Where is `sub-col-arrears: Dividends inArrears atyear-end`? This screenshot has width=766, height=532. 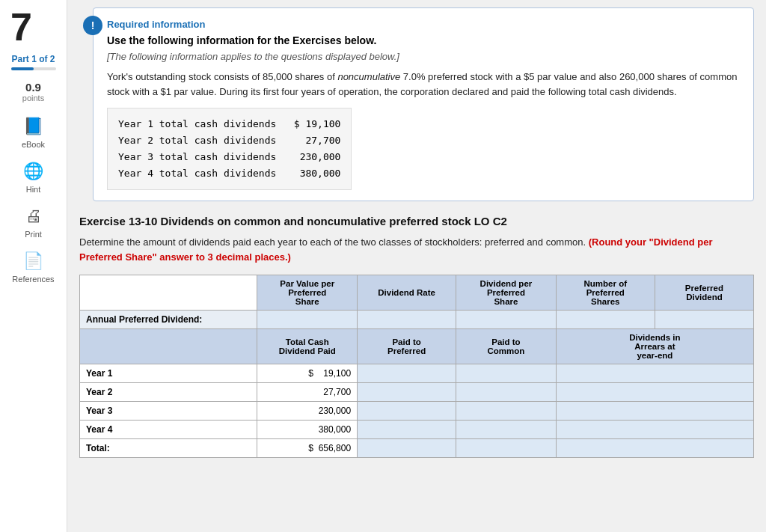
sub-col-arrears: Dividends inArrears atyear-end is located at coordinates (655, 347).